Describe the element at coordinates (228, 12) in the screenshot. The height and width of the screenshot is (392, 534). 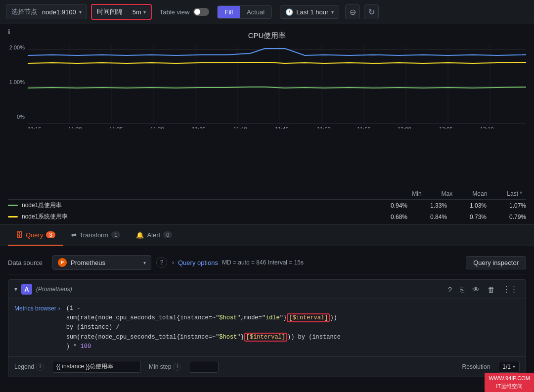
I see `fill-button: Fill` at that location.